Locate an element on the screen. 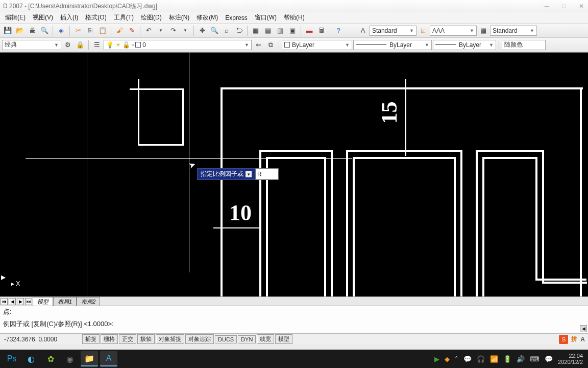  taskbar-autocad-icon: A is located at coordinates (109, 359).